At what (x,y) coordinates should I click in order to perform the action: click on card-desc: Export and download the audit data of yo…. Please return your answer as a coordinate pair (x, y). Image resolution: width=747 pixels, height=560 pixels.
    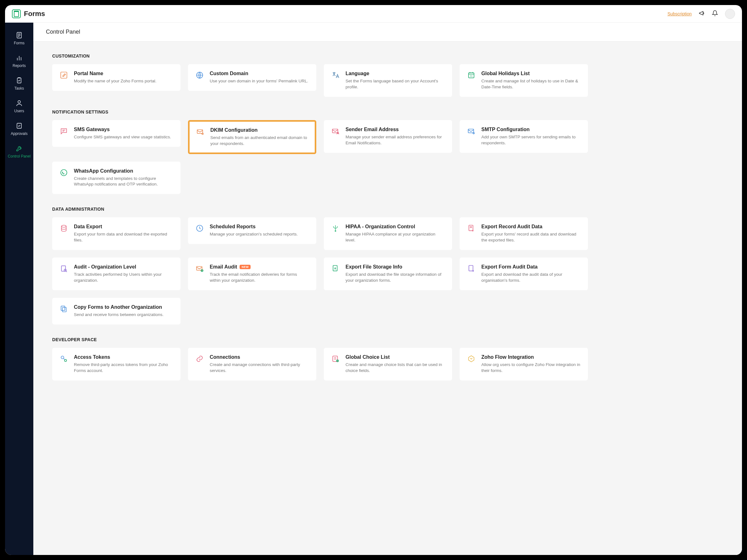
    Looking at the image, I should click on (531, 278).